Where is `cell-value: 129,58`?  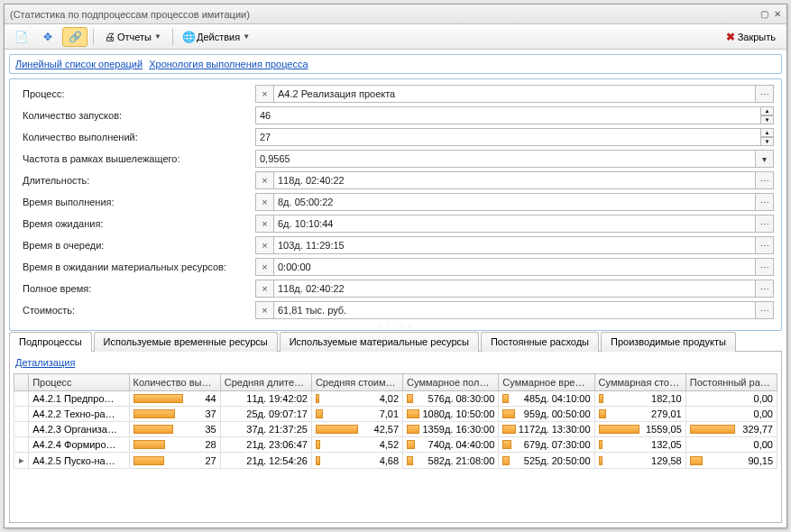 cell-value: 129,58 is located at coordinates (667, 461).